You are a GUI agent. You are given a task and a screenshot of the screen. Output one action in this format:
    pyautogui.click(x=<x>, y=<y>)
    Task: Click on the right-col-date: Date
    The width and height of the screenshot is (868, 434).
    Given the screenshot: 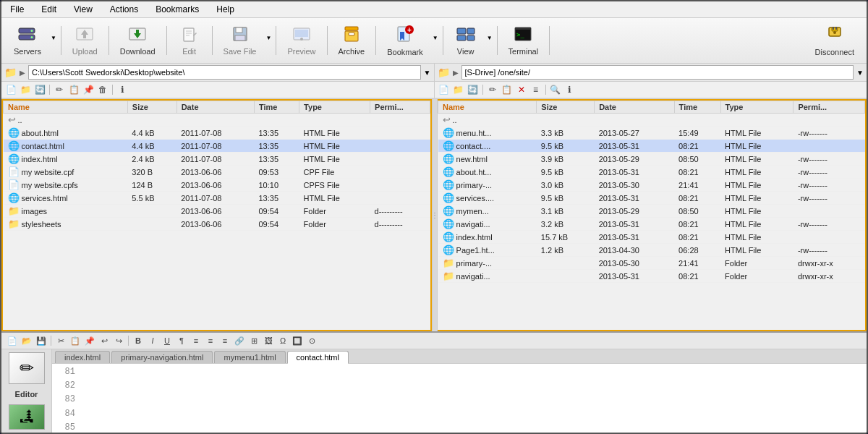 What is the action you would take?
    pyautogui.click(x=634, y=107)
    